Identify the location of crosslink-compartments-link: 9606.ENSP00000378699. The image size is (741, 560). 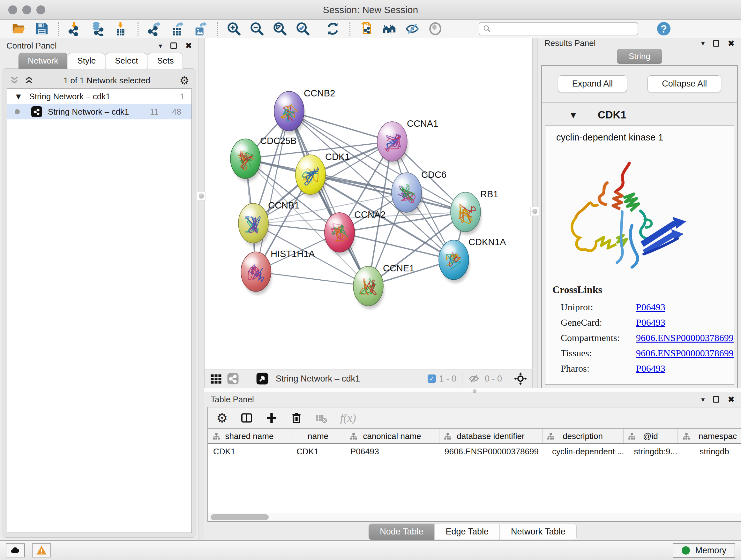
(685, 338).